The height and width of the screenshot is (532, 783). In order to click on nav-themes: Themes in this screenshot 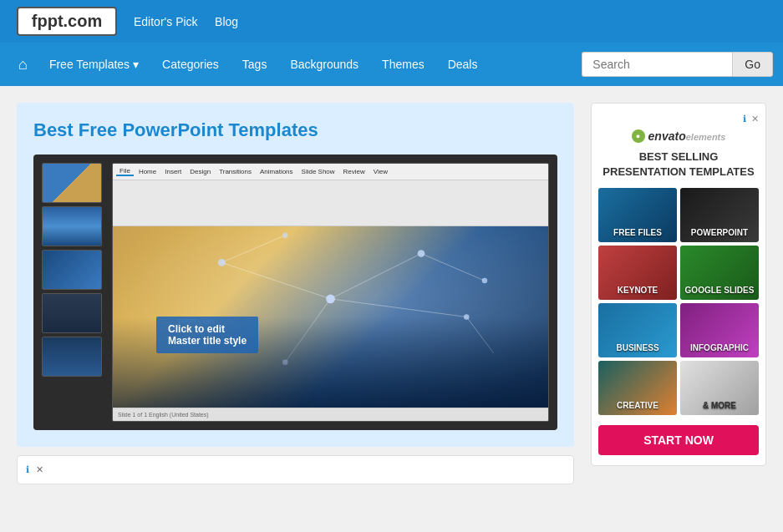, I will do `click(403, 64)`.